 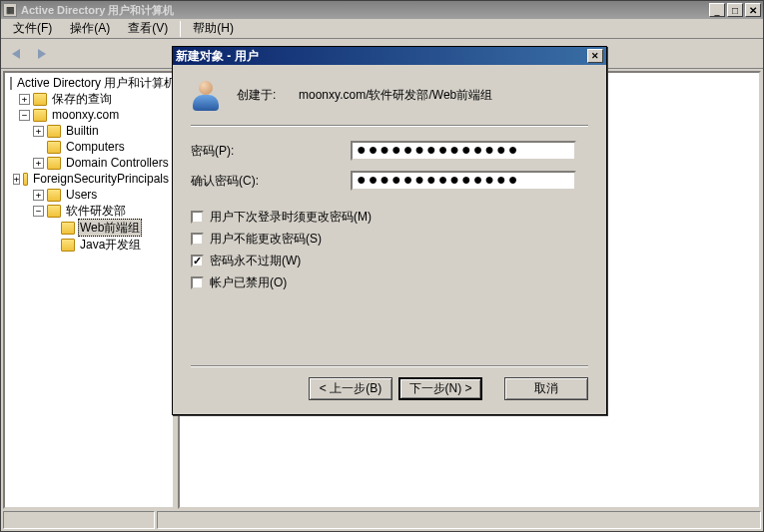 What do you see at coordinates (214, 28) in the screenshot?
I see `menu-help: 帮助(H)` at bounding box center [214, 28].